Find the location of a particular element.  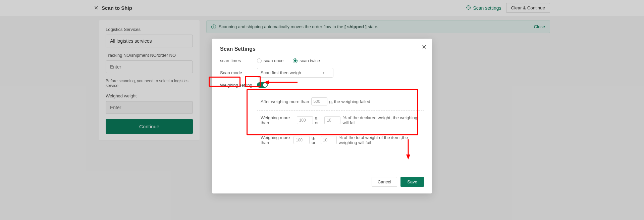

chevron-down-icon: ▾ is located at coordinates (323, 73).